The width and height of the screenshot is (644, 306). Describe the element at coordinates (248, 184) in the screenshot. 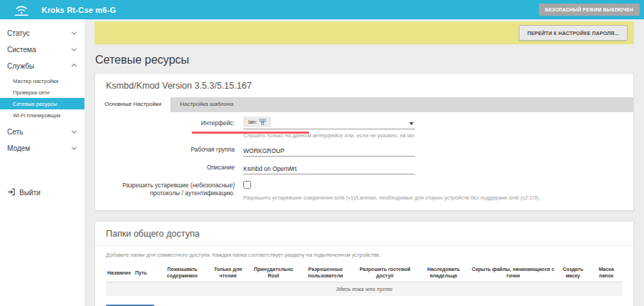

I see `legacy-protocols-checkbox` at that location.